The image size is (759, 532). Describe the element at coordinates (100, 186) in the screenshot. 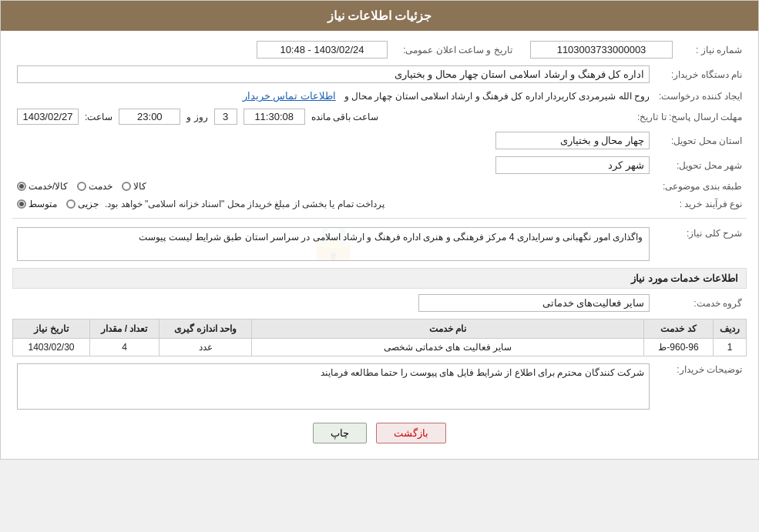

I see `category-label-2: خدمت` at that location.